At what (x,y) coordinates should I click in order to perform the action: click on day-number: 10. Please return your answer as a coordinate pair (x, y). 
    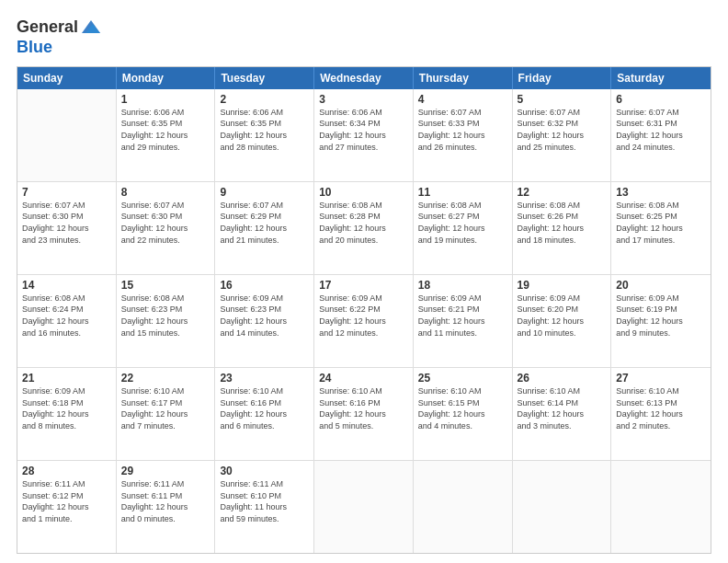
    Looking at the image, I should click on (364, 192).